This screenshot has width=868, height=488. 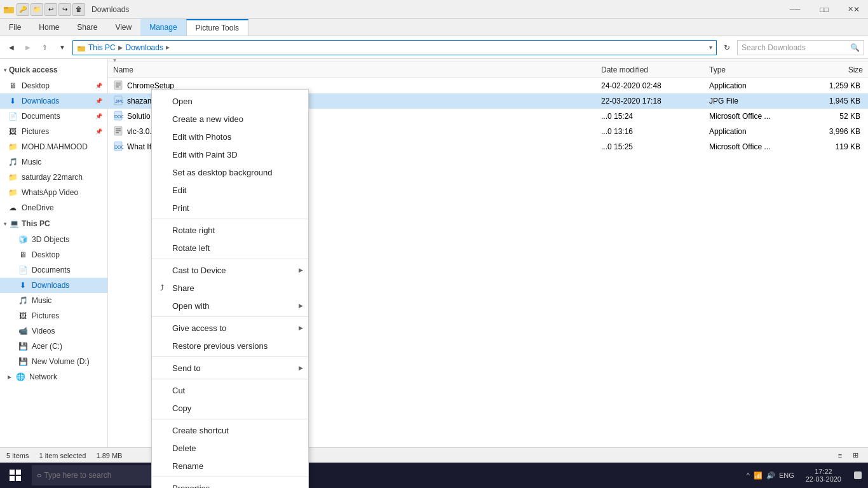 I want to click on cm-edit: Edit, so click(x=230, y=190).